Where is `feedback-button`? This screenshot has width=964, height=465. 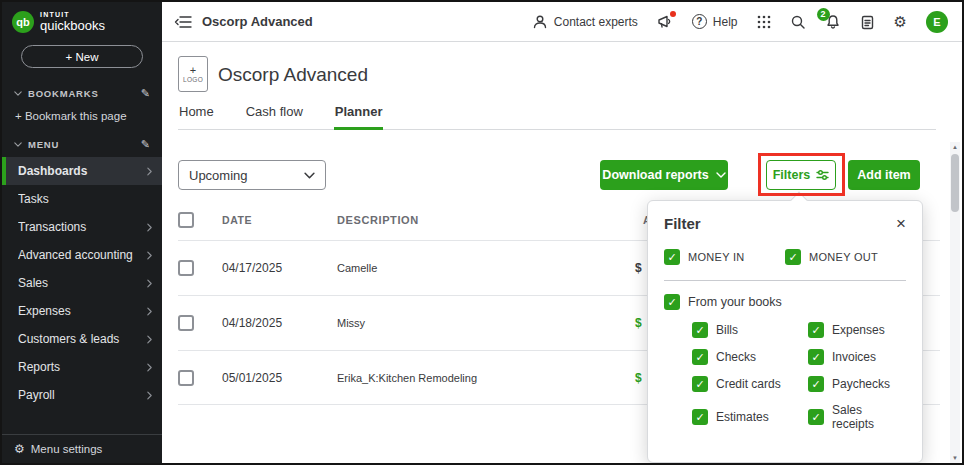
feedback-button is located at coordinates (665, 22).